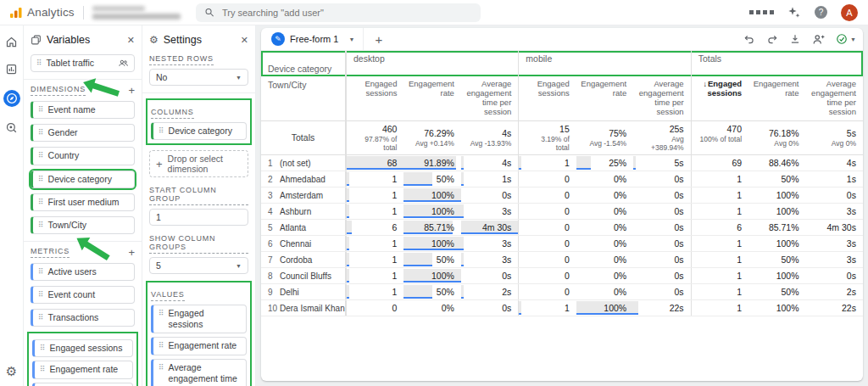 The width and height of the screenshot is (868, 386). I want to click on start-column-group-input: 1, so click(198, 217).